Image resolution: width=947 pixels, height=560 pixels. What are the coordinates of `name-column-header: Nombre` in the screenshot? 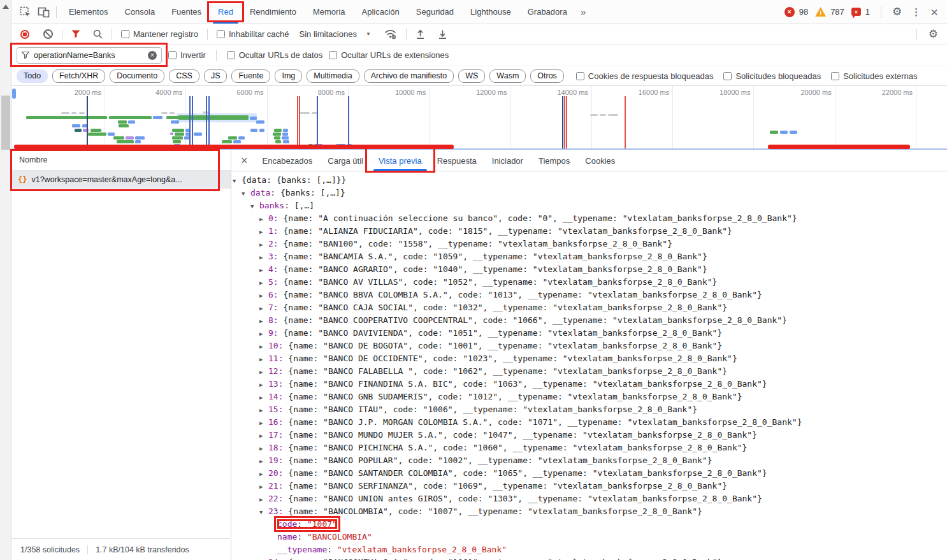 It's located at (121, 161).